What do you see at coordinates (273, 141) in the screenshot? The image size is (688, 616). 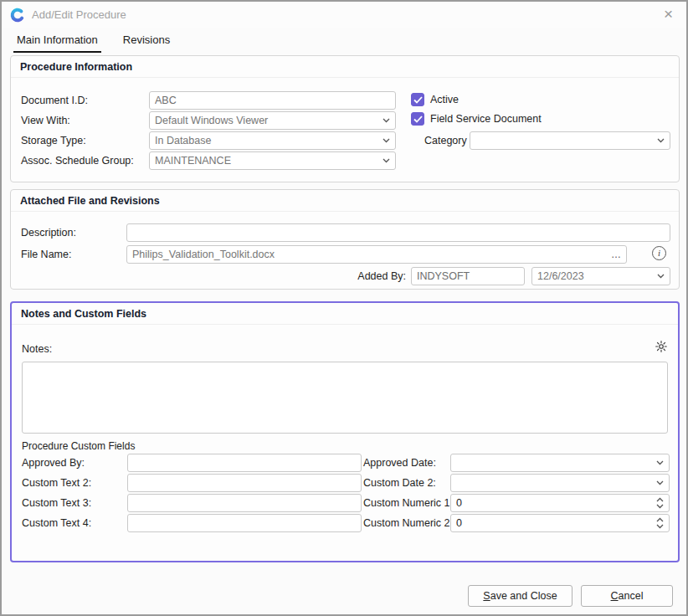 I see `storage-type-dropdown: In Database` at bounding box center [273, 141].